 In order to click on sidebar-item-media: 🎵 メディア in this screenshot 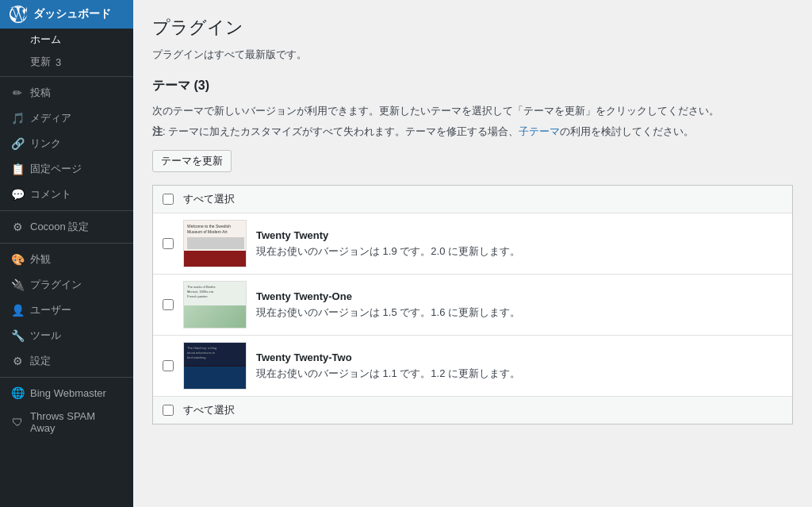, I will do `click(67, 118)`.